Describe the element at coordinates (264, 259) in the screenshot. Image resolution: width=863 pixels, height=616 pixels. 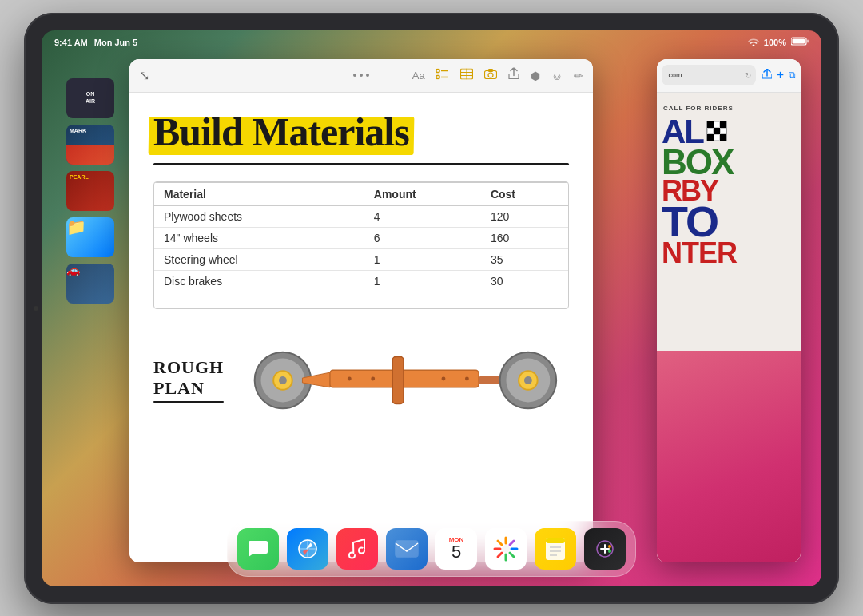
I see `material-name: Steering wheel` at that location.